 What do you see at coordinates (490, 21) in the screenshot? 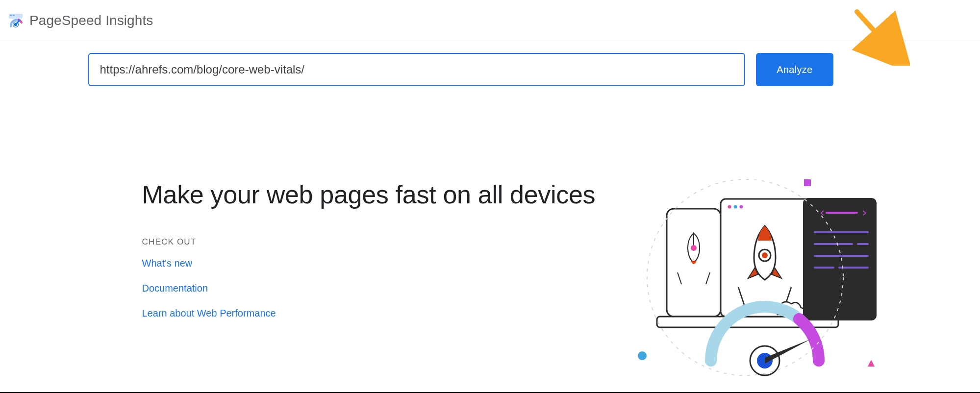
I see `app-header: PageSpeed Insights` at bounding box center [490, 21].